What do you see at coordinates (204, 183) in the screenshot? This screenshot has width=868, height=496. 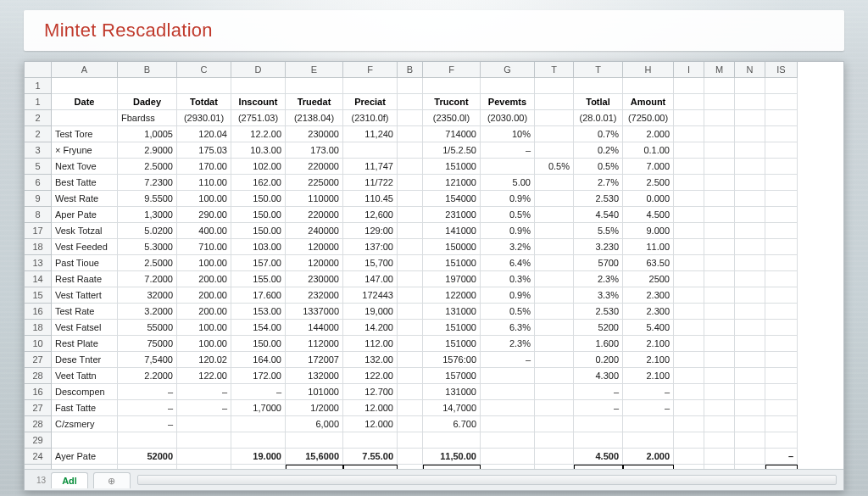 I see `cell: 110.00` at bounding box center [204, 183].